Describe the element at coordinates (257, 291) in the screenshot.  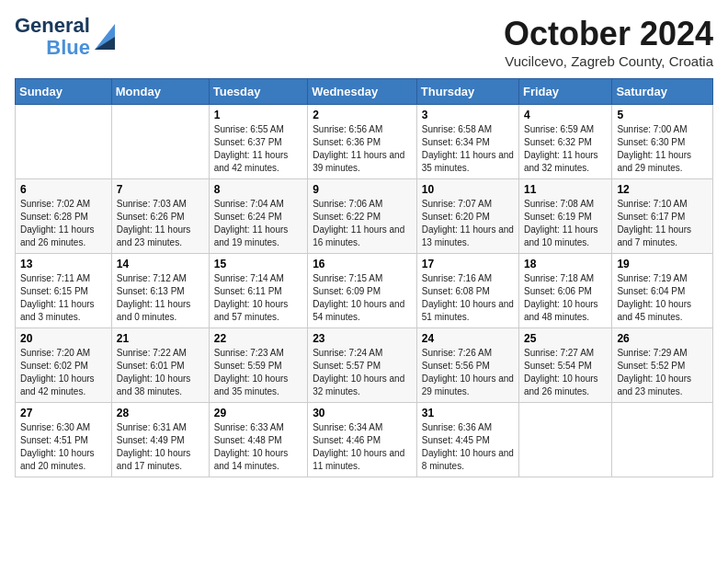
I see `day-cell-16: 15Sunrise: 7:14 AM Sunset: 6:11 PM Dayli…` at that location.